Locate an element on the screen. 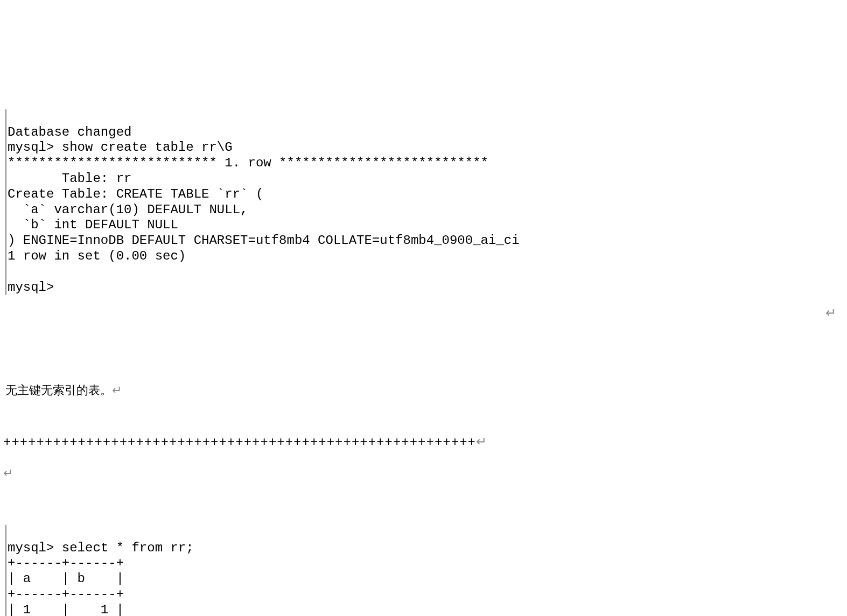 The height and width of the screenshot is (616, 847). row-separator: *************************** 1. row *****… is located at coordinates (248, 163).